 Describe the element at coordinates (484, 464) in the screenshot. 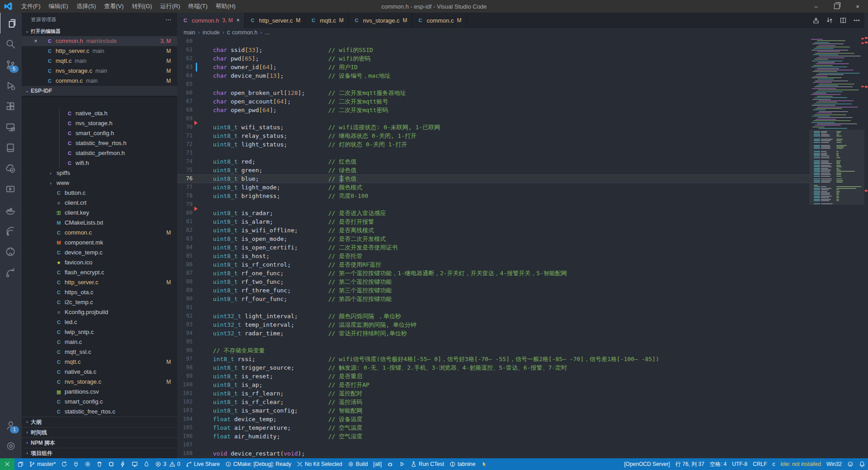

I see `statusbar-tabnine-hand` at that location.